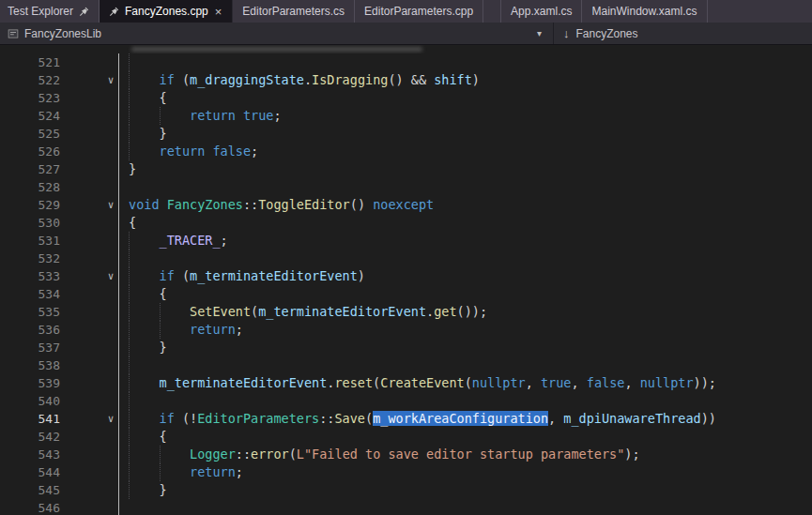 Image resolution: width=812 pixels, height=515 pixels. Describe the element at coordinates (406, 240) in the screenshot. I see `code-line: 531 _TRACER_;` at that location.